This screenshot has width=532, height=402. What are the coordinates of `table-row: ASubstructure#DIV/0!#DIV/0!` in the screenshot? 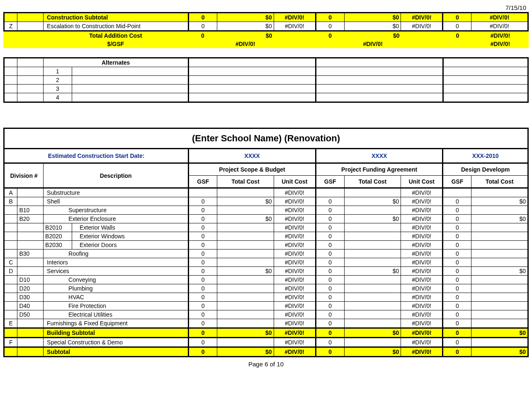 It's located at (266, 193).